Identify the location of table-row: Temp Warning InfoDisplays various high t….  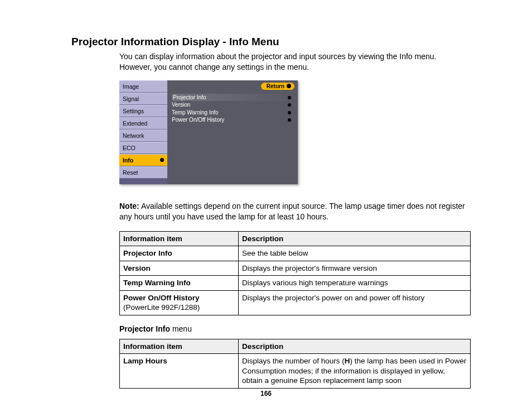
(296, 284).